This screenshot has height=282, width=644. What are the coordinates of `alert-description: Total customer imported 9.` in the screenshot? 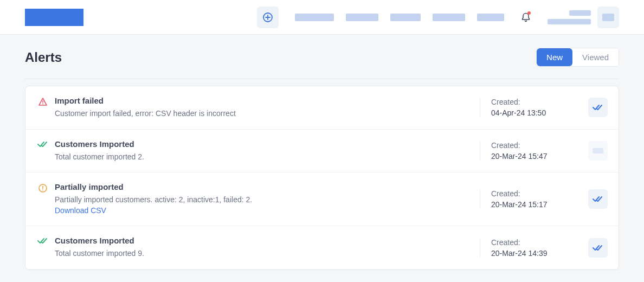 It's located at (267, 254).